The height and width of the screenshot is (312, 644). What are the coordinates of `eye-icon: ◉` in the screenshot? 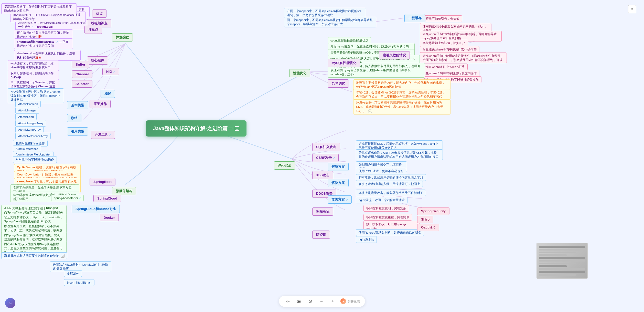 It's located at (299, 301).